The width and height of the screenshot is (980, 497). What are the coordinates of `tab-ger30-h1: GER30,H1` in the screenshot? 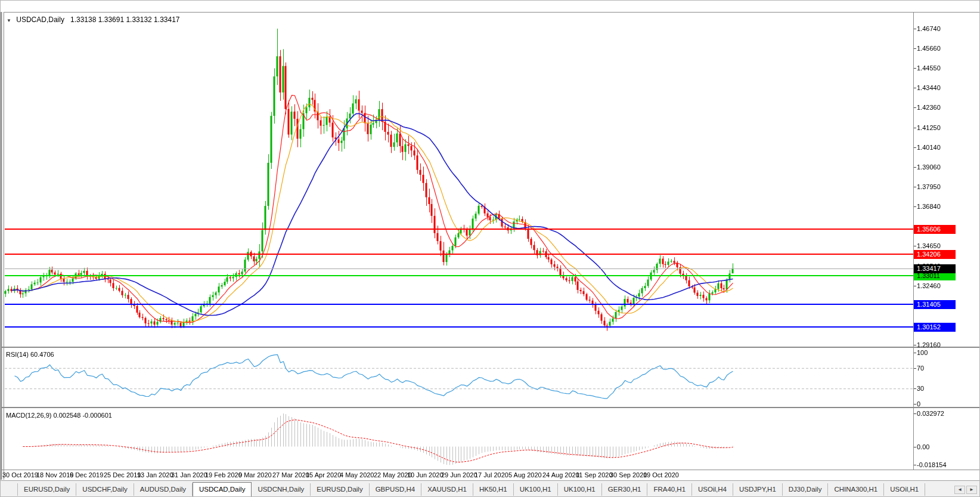 It's located at (625, 489).